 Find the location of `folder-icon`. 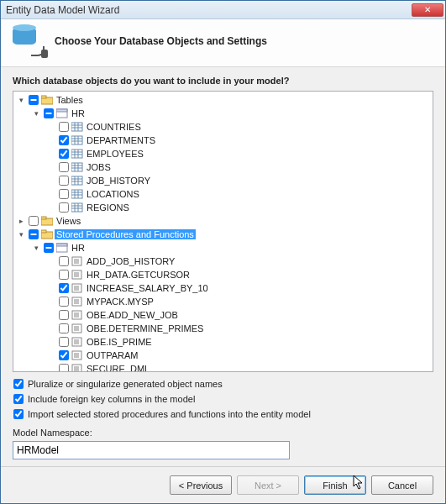

folder-icon is located at coordinates (47, 221).